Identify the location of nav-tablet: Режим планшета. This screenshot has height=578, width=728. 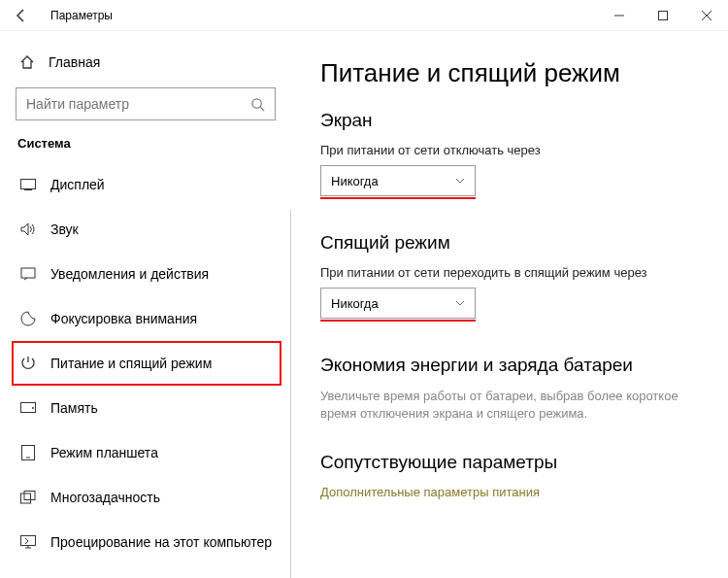
(151, 453).